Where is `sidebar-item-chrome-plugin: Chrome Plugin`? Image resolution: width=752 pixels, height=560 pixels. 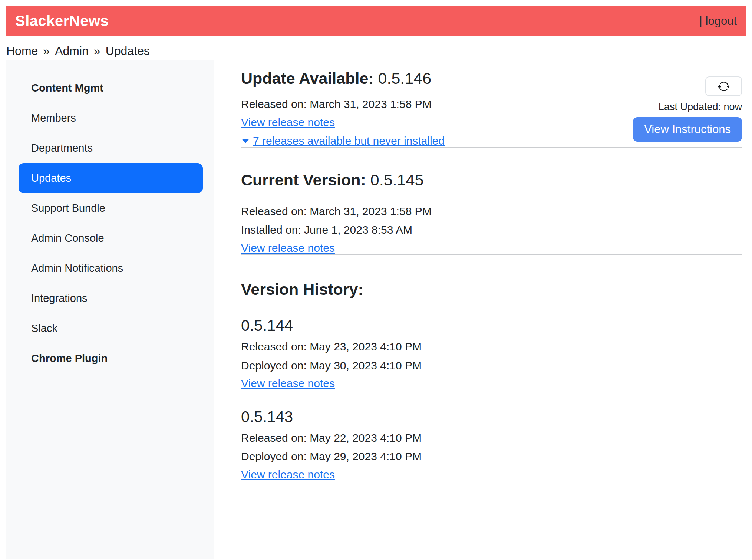 sidebar-item-chrome-plugin: Chrome Plugin is located at coordinates (111, 358).